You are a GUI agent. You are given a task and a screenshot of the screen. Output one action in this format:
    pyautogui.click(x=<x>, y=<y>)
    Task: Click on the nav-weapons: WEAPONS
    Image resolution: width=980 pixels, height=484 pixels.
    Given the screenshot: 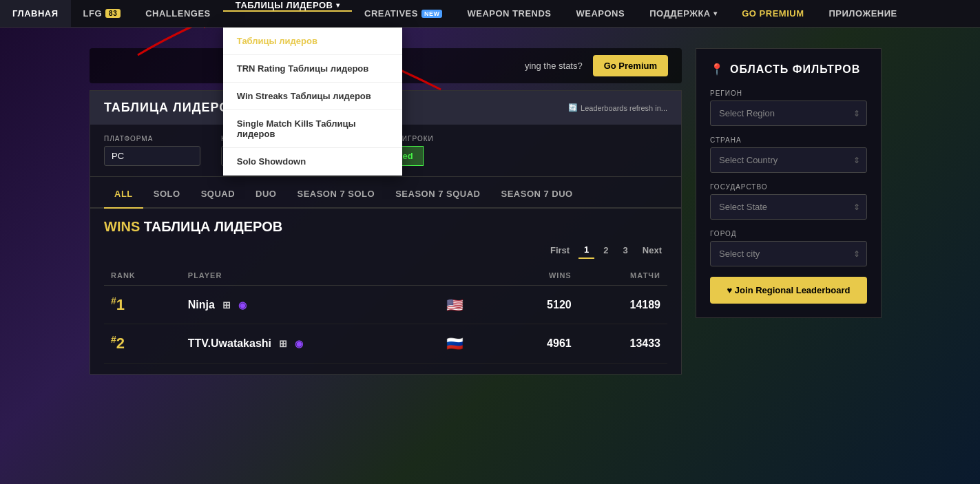 What is the action you would take?
    pyautogui.click(x=601, y=14)
    